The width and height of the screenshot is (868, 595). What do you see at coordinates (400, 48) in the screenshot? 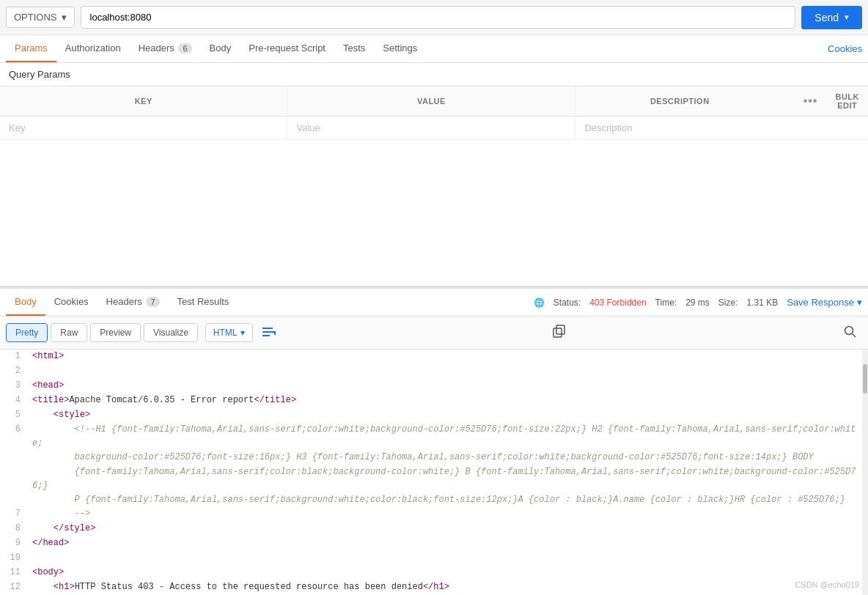
I see `tab-settings: Settings` at bounding box center [400, 48].